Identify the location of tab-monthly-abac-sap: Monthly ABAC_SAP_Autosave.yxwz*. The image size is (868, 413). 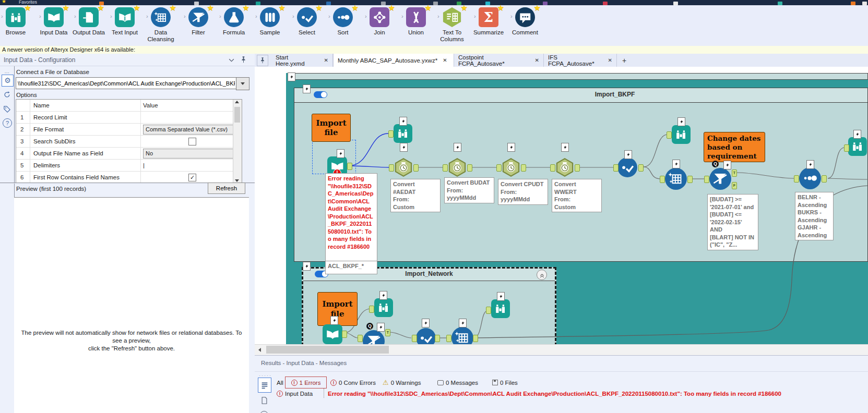
(394, 60).